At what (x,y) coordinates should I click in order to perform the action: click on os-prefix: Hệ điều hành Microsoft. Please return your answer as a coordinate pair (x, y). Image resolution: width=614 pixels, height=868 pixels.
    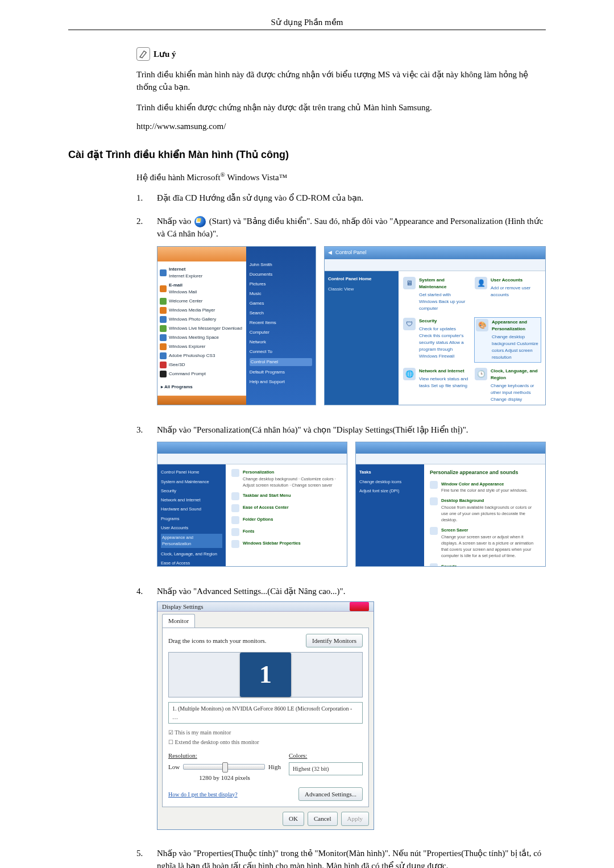
    Looking at the image, I should click on (179, 177).